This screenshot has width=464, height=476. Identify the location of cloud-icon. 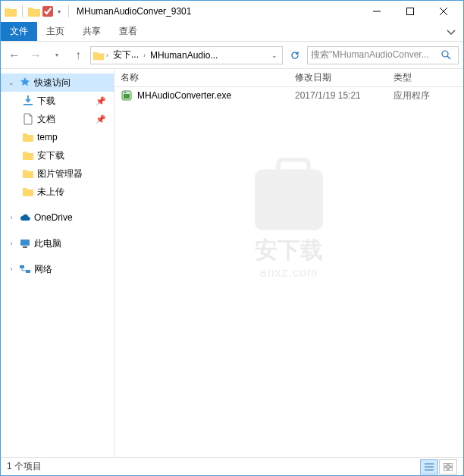
(25, 218).